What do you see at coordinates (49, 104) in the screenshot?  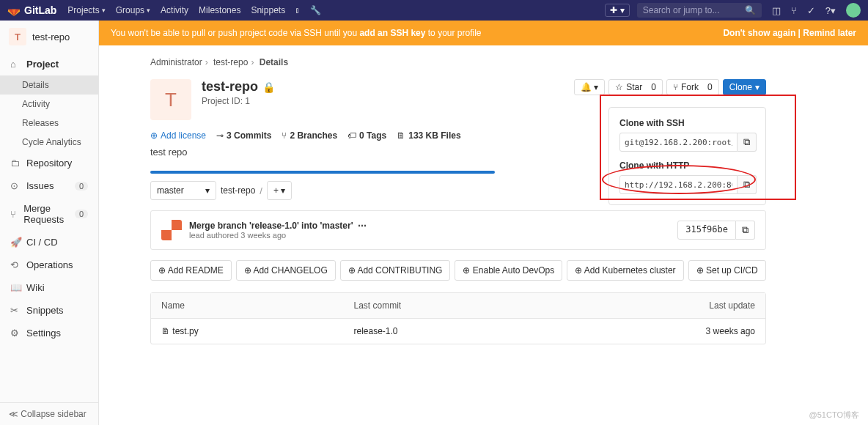 I see `sidebar-activity: Activity` at bounding box center [49, 104].